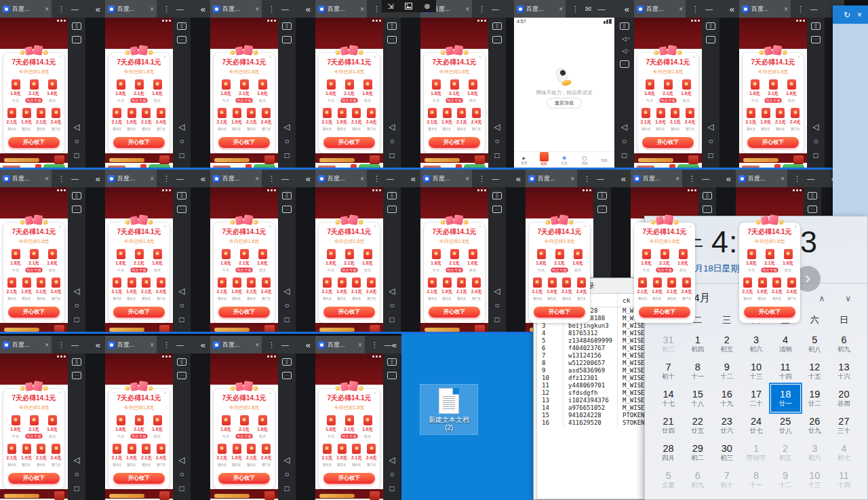  I want to click on refresh-icon: ↻, so click(847, 15).